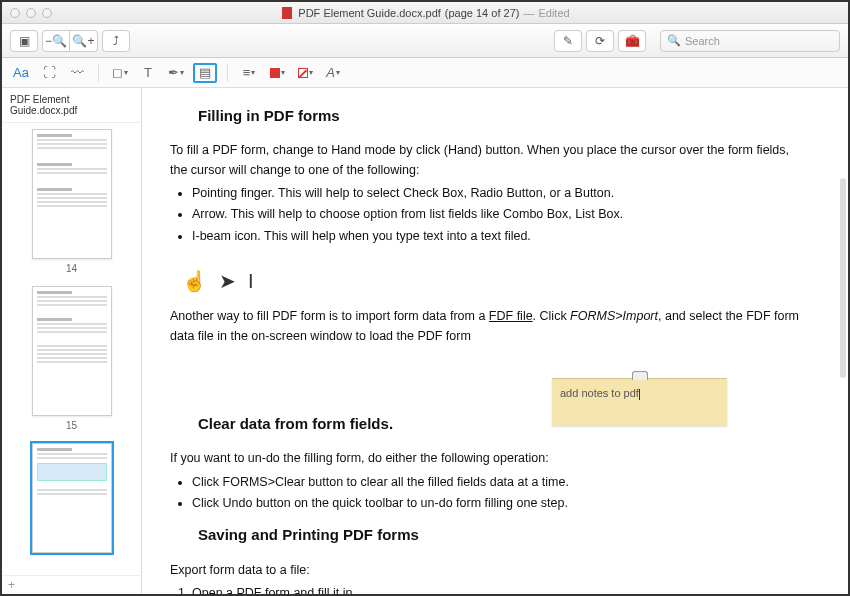  What do you see at coordinates (21, 72) in the screenshot?
I see `text-style-icon: Aa` at bounding box center [21, 72].